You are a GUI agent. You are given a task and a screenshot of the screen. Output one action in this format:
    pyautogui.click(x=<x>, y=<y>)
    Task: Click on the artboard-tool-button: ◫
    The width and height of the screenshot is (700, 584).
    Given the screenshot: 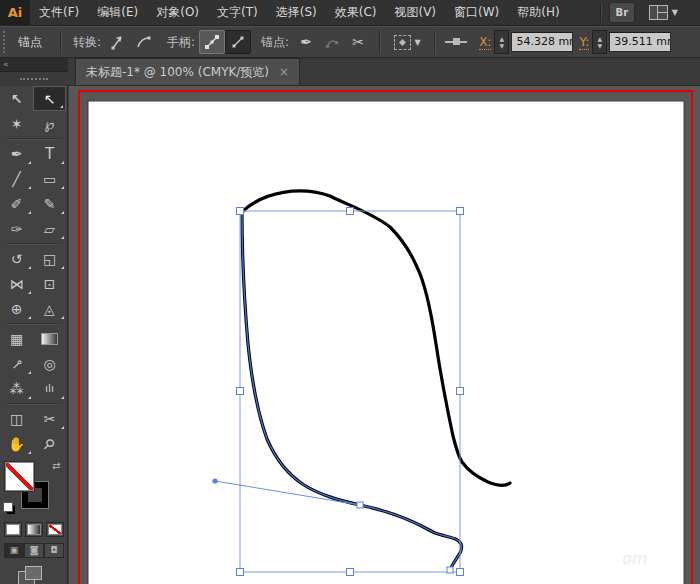 What is the action you would take?
    pyautogui.click(x=16, y=418)
    